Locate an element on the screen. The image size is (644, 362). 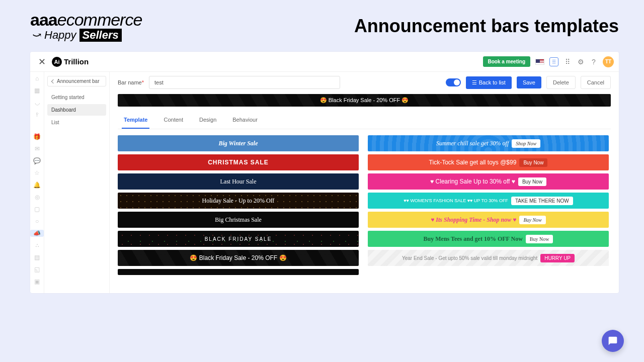
analytics-icon: ⫯ is located at coordinates (37, 115).